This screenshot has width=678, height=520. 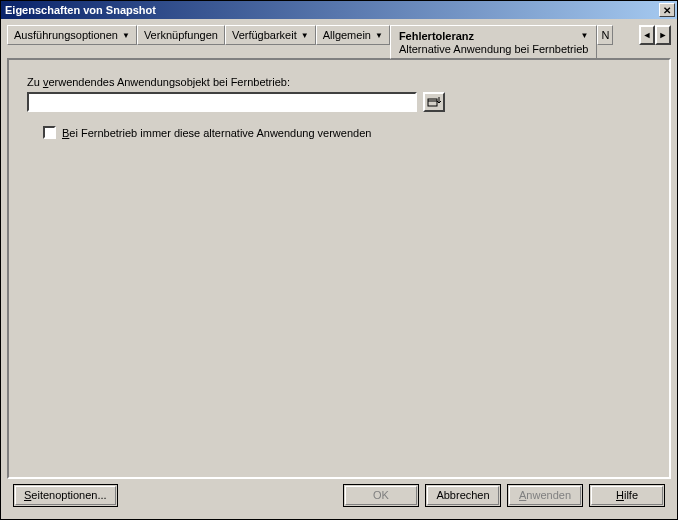 What do you see at coordinates (434, 102) in the screenshot?
I see `browse-button` at bounding box center [434, 102].